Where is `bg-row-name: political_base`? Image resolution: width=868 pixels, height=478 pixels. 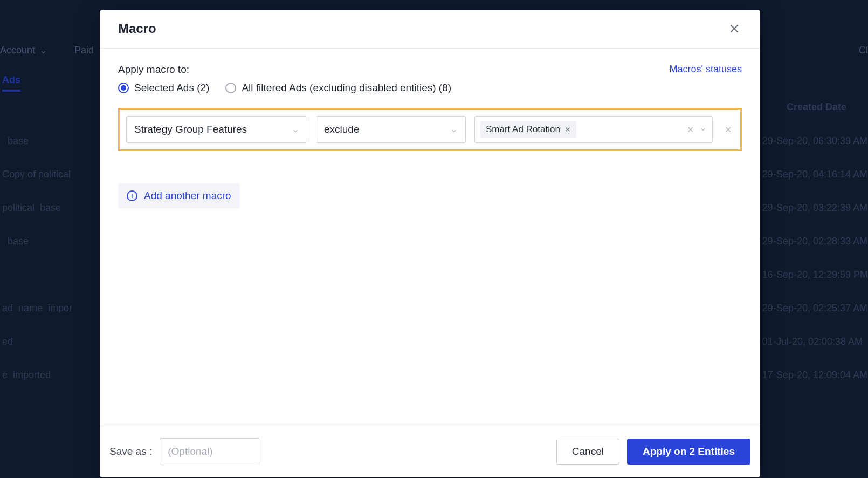 bg-row-name: political_base is located at coordinates (46, 208).